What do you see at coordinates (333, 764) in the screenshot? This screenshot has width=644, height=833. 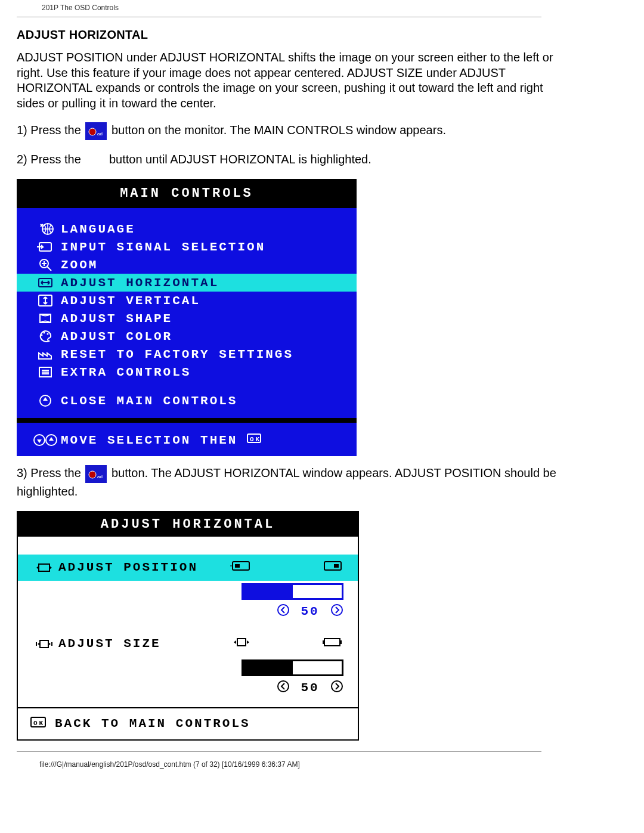 I see `file-path-footer: file:///G|/manual/english/201P/osd/osd_c…` at bounding box center [333, 764].